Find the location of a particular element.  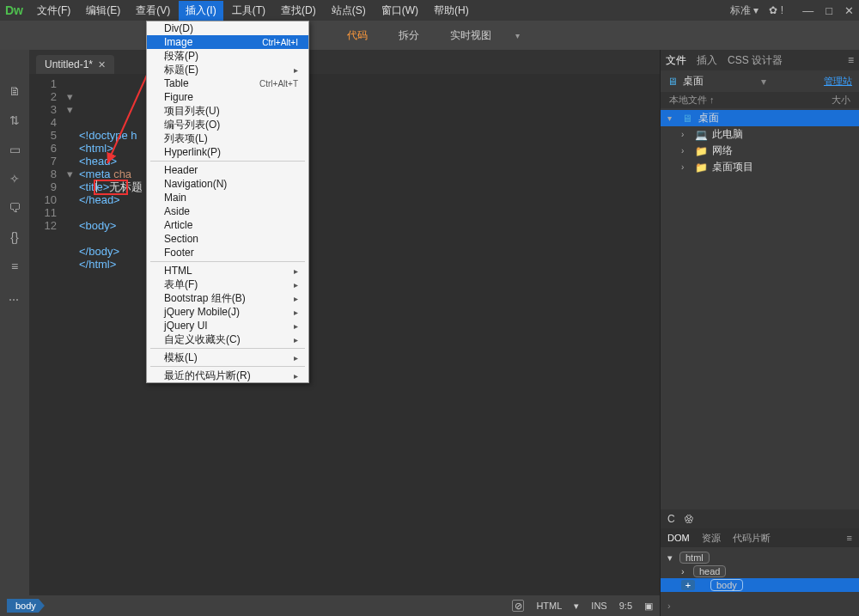

tree-item-桌面: ▾🖥桌面 is located at coordinates (759, 119).